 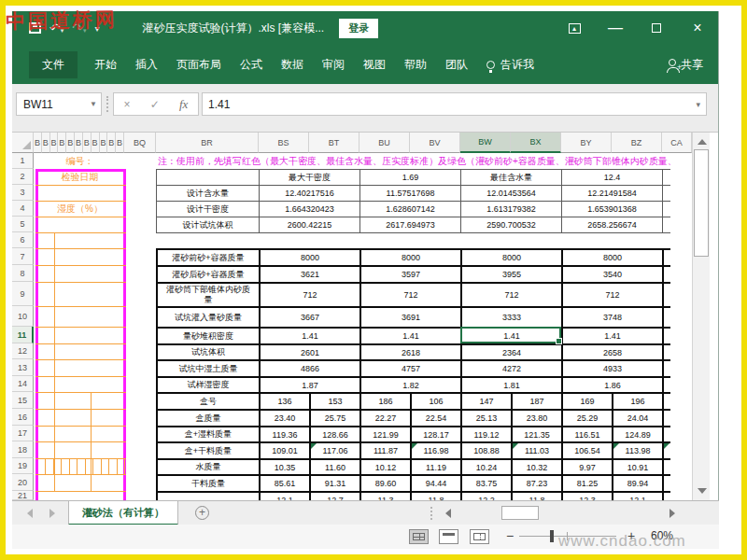 What do you see at coordinates (199, 65) in the screenshot?
I see `ribbon-tab-4: 页面布局` at bounding box center [199, 65].